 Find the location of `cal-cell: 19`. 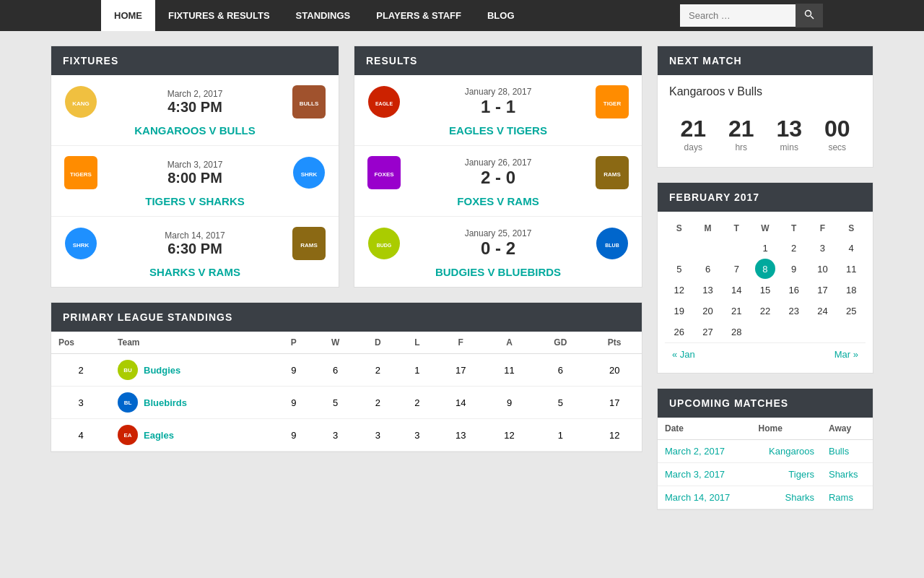

cal-cell: 19 is located at coordinates (679, 311).